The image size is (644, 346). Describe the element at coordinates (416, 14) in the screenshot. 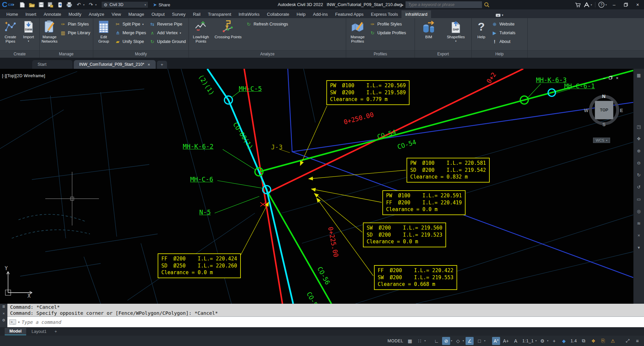

I see `tab-infrawizard: infraWizard` at that location.